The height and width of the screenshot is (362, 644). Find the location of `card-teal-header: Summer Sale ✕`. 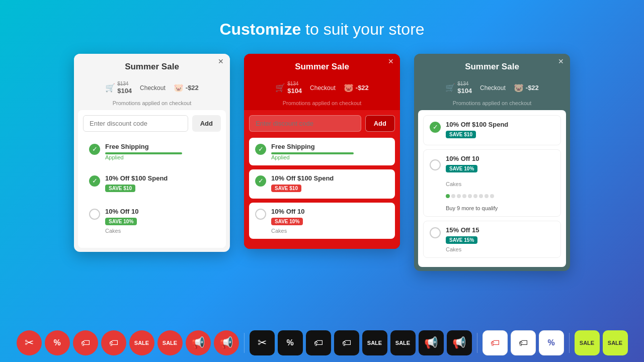

card-teal-header: Summer Sale ✕ is located at coordinates (492, 66).